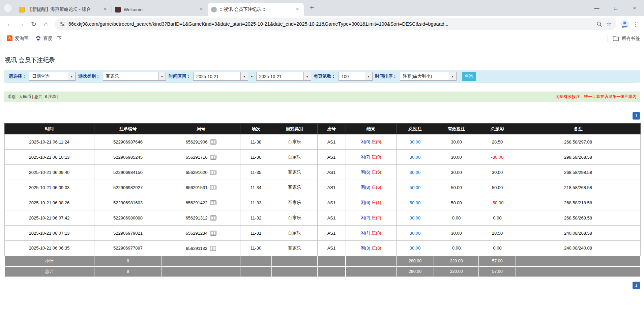  I want to click on column-header: 有效投注, so click(457, 129).